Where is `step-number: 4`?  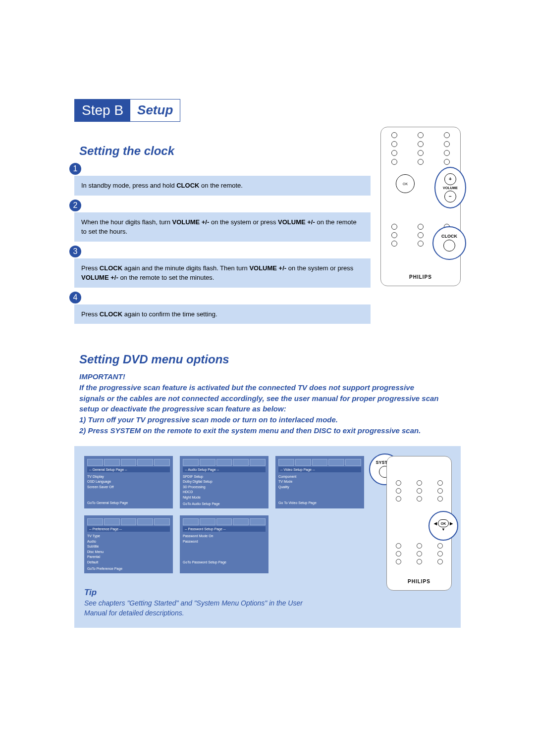
step-number: 4 is located at coordinates (75, 298).